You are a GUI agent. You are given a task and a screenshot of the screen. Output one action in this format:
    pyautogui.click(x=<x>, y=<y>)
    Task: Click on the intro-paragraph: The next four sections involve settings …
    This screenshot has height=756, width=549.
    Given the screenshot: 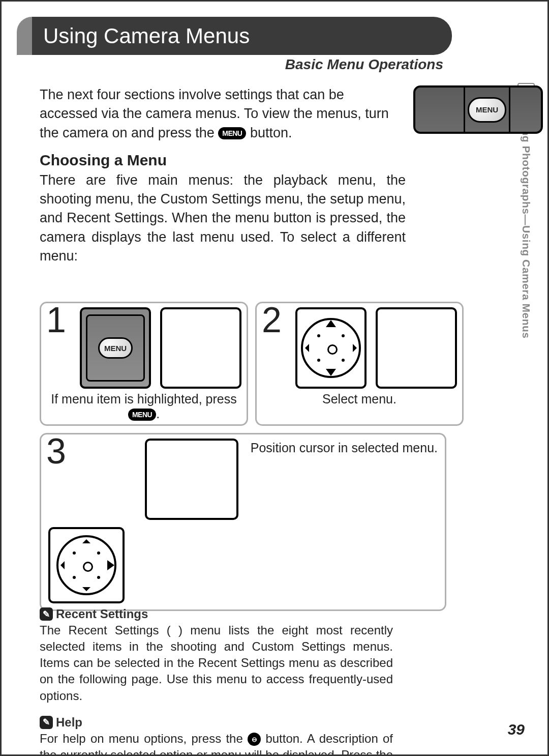 What is the action you would take?
    pyautogui.click(x=223, y=114)
    